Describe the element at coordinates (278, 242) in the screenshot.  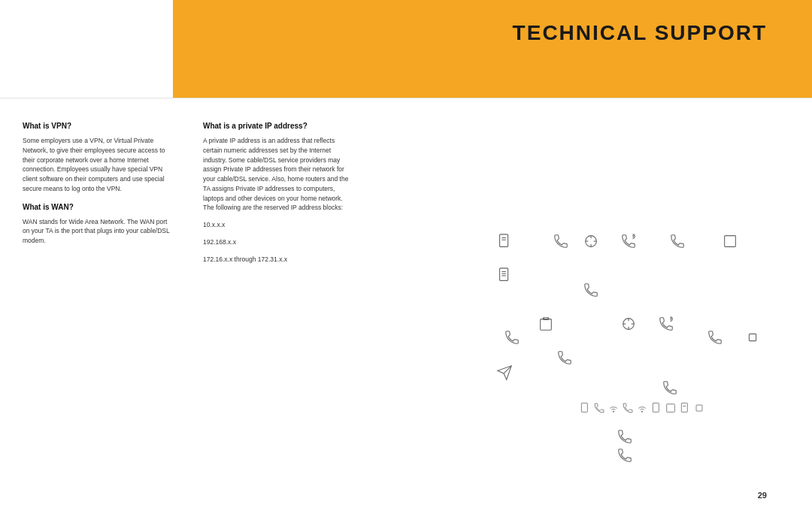
I see `private-ip-list-2: 192.168.x.x` at that location.